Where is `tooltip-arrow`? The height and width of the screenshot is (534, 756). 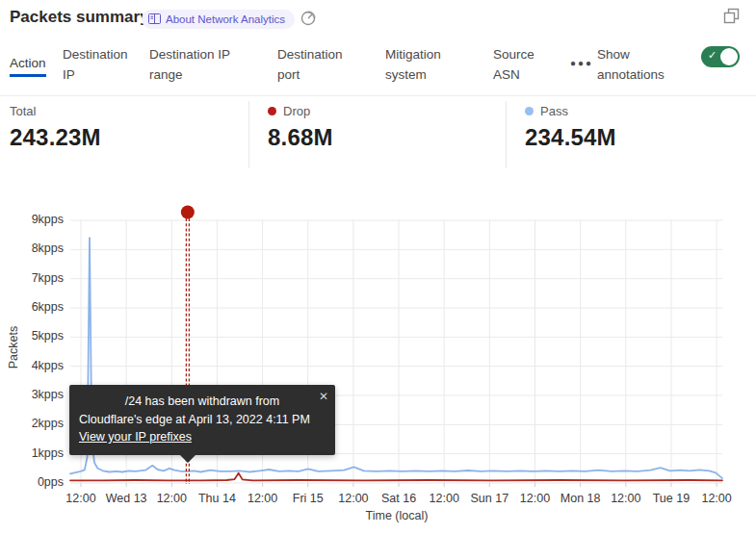 tooltip-arrow is located at coordinates (188, 459).